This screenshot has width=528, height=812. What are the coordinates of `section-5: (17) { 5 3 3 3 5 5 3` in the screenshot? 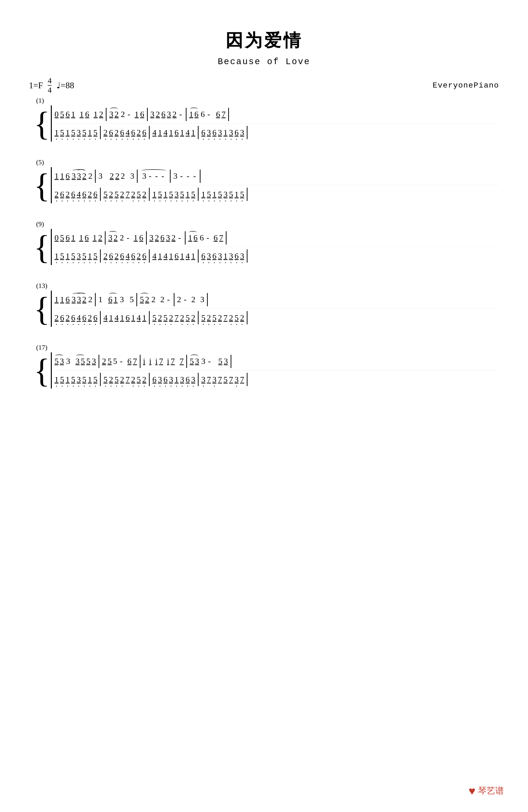 It's located at (264, 366).